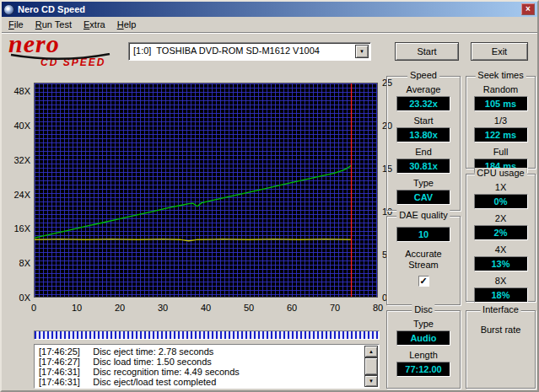 This screenshot has width=539, height=392. Describe the element at coordinates (16, 91) in the screenshot. I see `axis-tick-label: 48X` at that location.